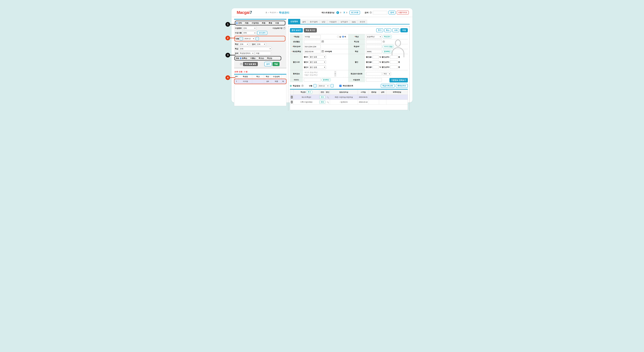 The width and height of the screenshot is (644, 352). What do you see at coordinates (374, 46) in the screenshot?
I see `student-phone-input` at bounding box center [374, 46].